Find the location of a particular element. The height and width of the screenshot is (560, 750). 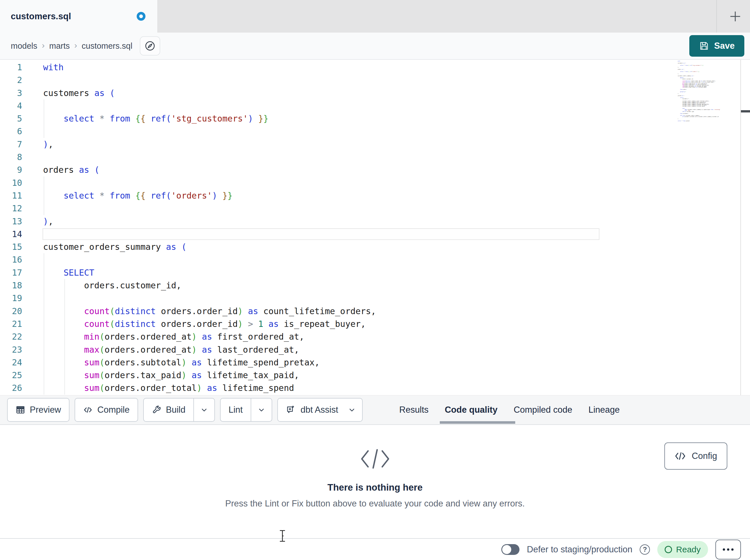

code-line: 15customer_orders_summary as ( is located at coordinates (338, 247).